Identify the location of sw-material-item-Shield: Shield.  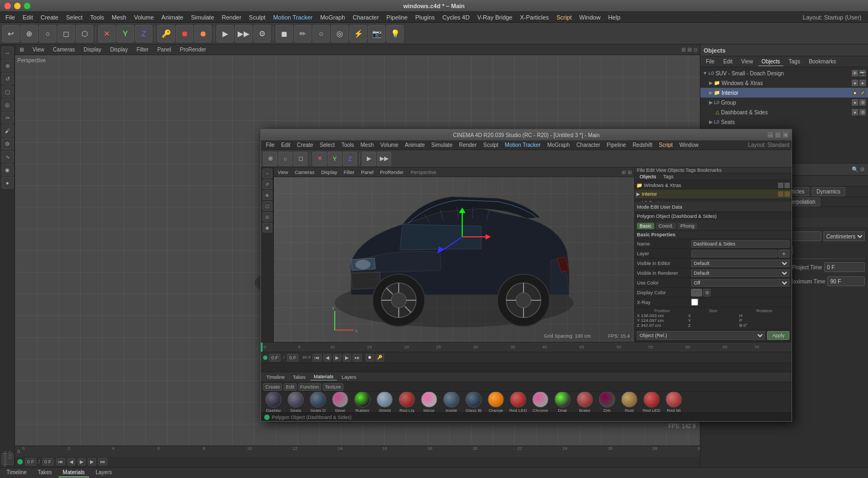
(385, 402).